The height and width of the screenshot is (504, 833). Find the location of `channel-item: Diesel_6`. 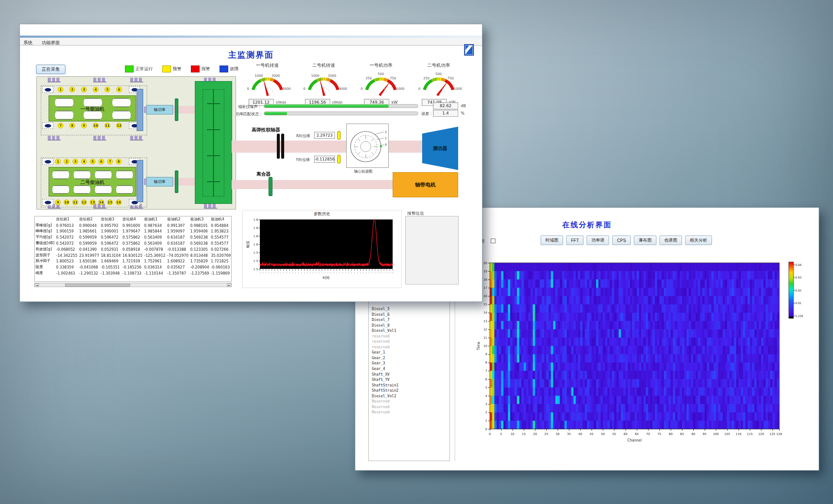

channel-item: Diesel_6 is located at coordinates (409, 315).